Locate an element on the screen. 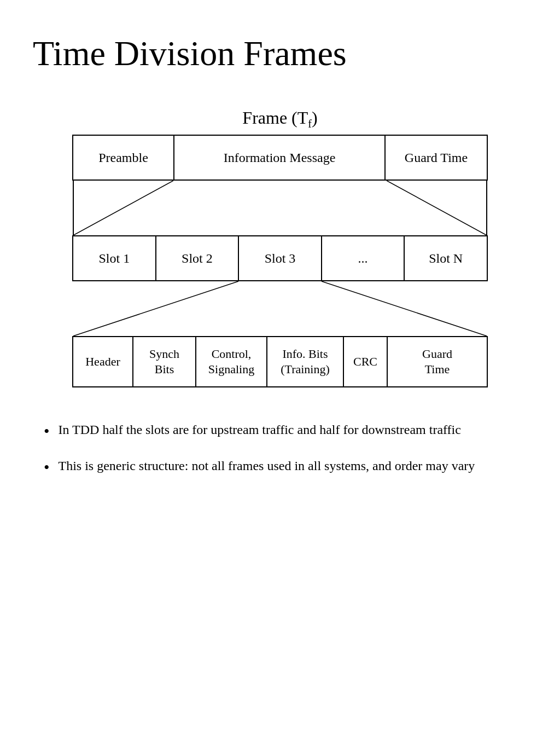 This screenshot has width=560, height=747. cell-control-signaling: Control,Signaling is located at coordinates (232, 362).